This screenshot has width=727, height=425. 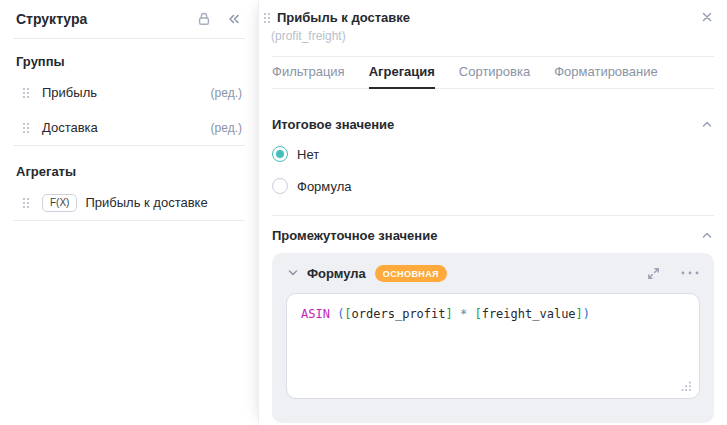 I want to click on close-icon, so click(x=707, y=17).